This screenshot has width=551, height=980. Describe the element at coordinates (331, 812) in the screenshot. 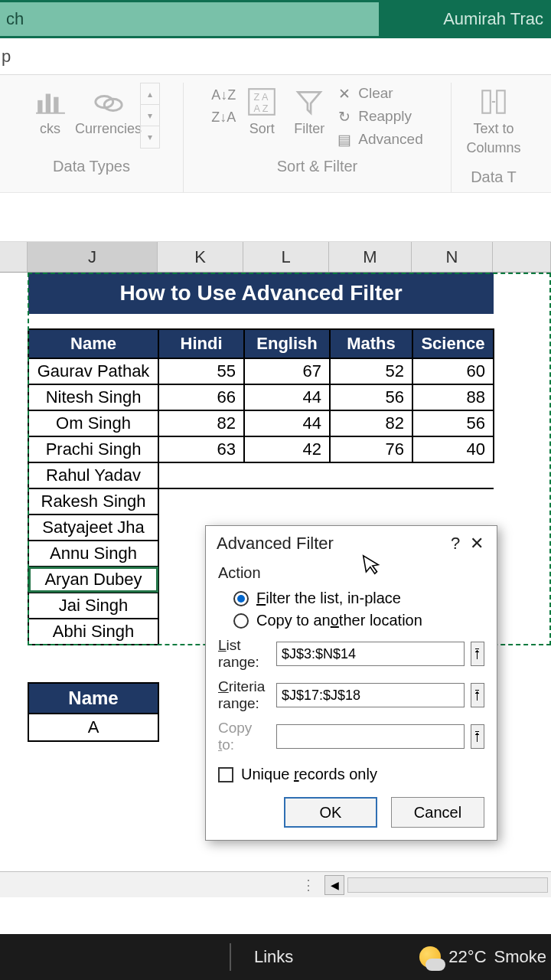

I see `ok-button: OK` at that location.